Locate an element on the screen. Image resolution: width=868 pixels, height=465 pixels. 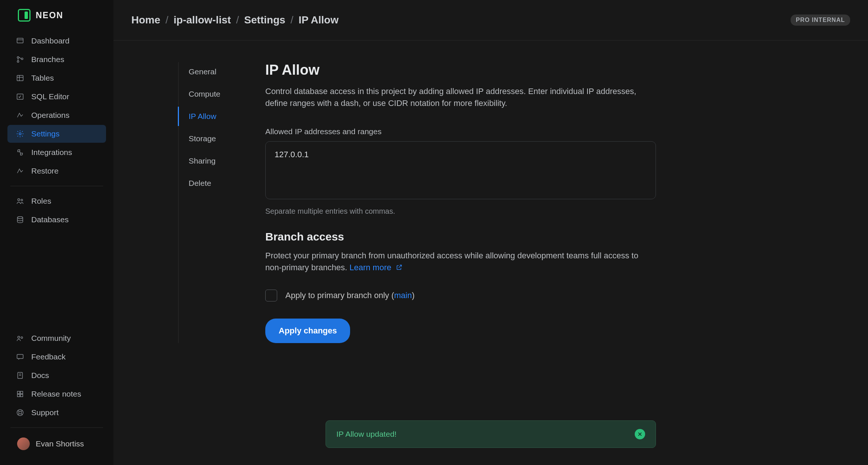
sidebar-item-label: Release notes is located at coordinates (56, 394).